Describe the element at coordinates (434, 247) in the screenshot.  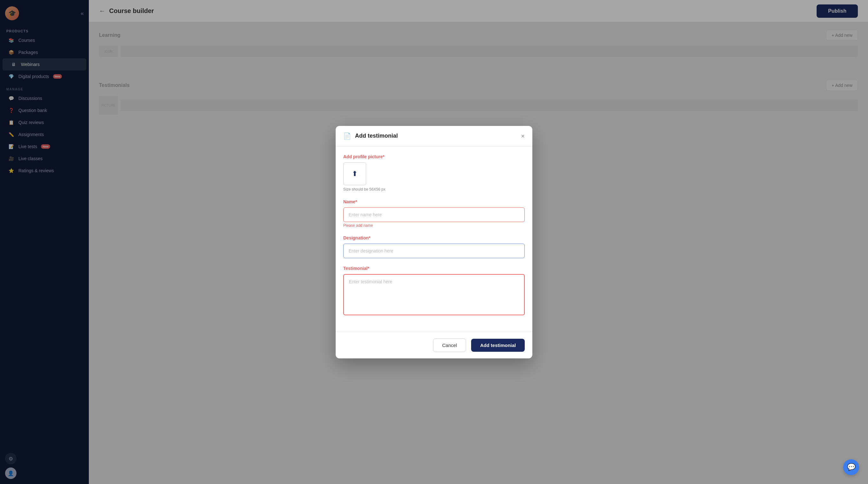
I see `designation-section: Designation*` at that location.